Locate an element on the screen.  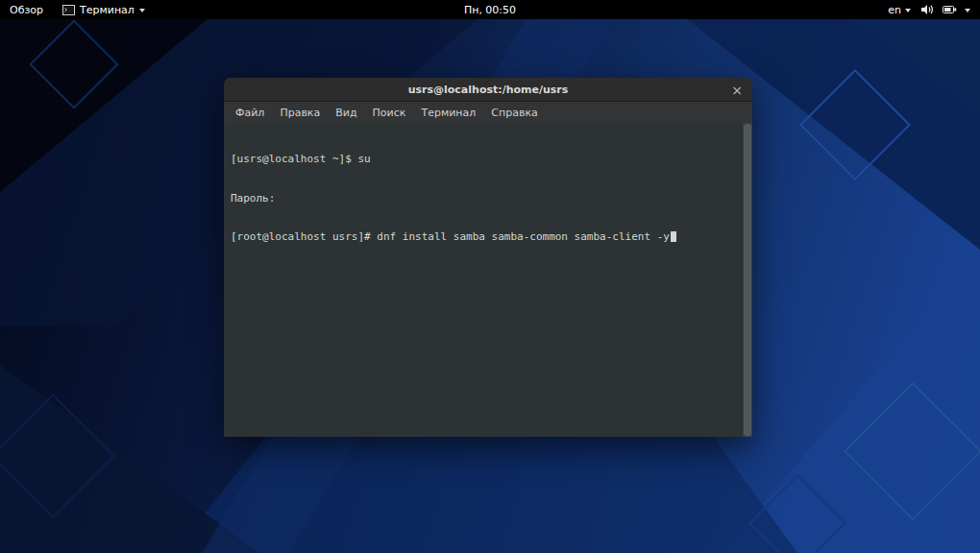
close-button: × is located at coordinates (737, 90).